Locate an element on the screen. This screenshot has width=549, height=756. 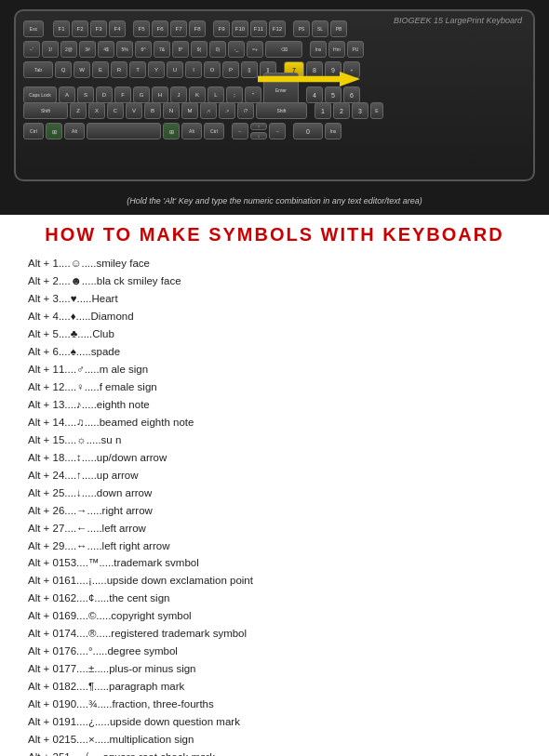
kb-key-k: K is located at coordinates (197, 95).